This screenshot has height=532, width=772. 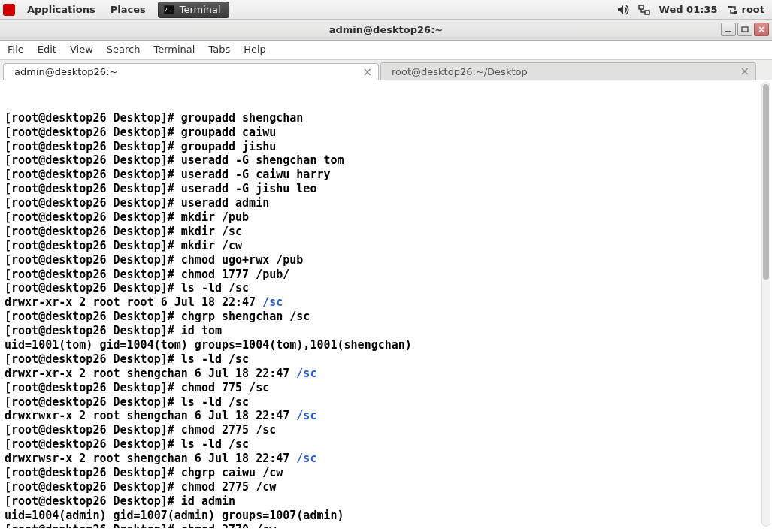 What do you see at coordinates (386, 388) in the screenshot?
I see `terminal-line: [root@desktop26 Desktop]# chmod 775 /sc` at bounding box center [386, 388].